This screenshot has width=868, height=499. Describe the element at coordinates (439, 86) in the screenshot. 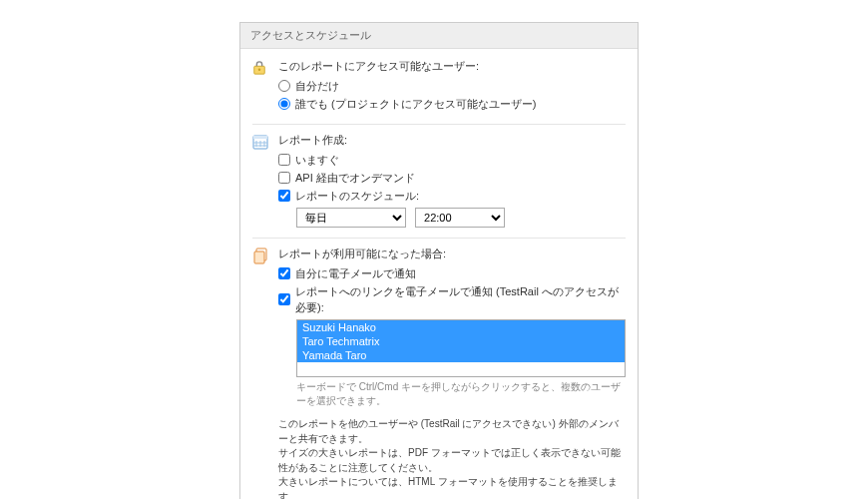

I see `access-section: このレポートにアクセス可能なユーザー: 自分だけ 誰でも (プロジェクトにアクセ…` at that location.